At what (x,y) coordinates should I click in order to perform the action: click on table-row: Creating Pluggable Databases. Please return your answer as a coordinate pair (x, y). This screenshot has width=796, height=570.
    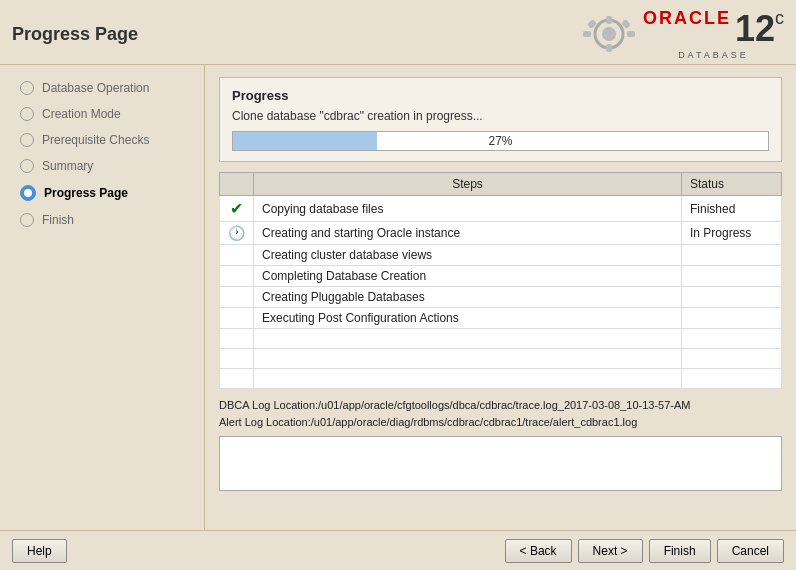
    Looking at the image, I should click on (501, 298).